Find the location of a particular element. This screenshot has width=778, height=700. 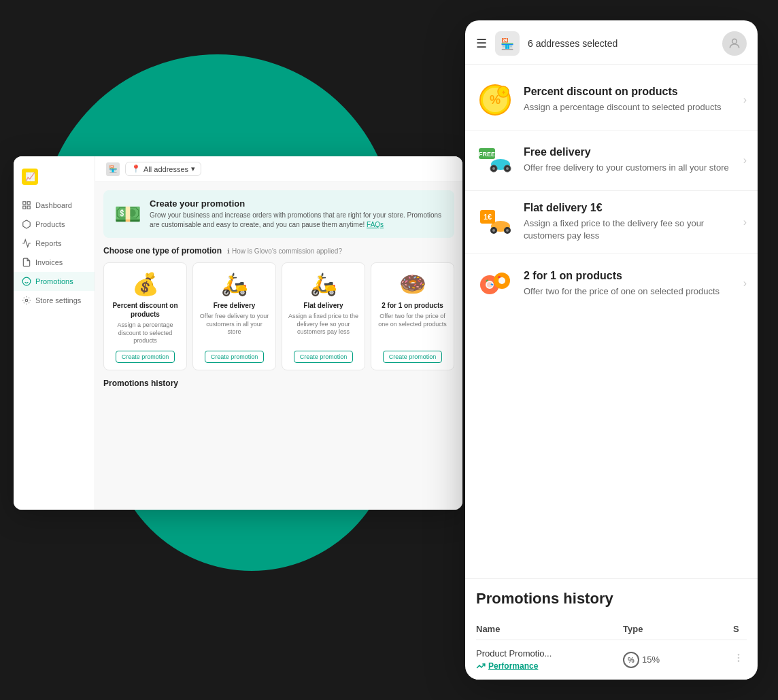

mobile-promo-item-flat-delivery: 1€ Flat delivery 1€ Assign a fixed price… is located at coordinates (611, 222).